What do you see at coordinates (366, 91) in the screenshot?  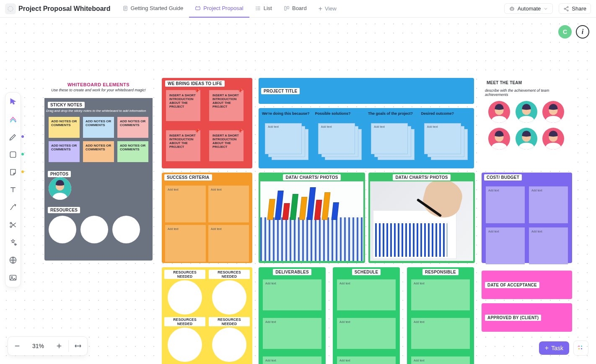 I see `panel-project-title: PROJECT TITLE` at bounding box center [366, 91].